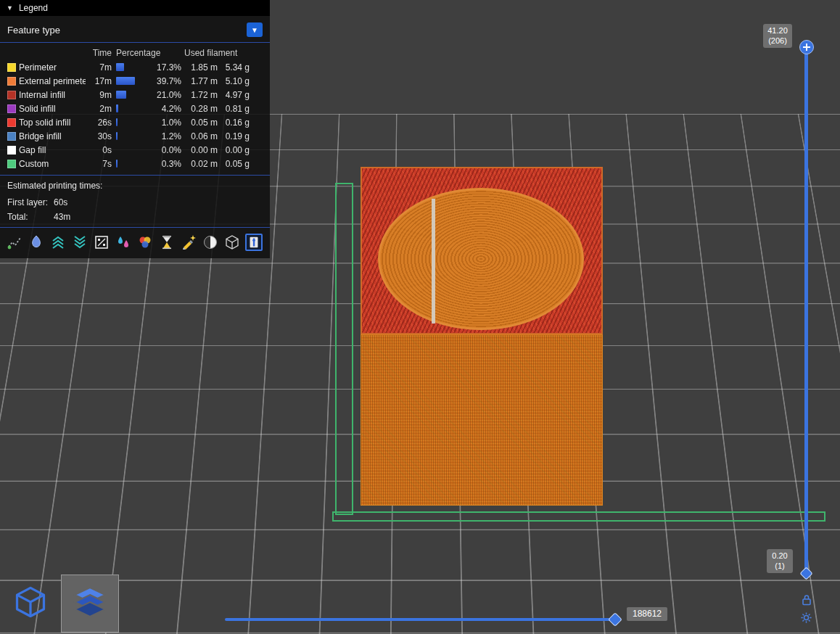 This screenshot has height=634, width=840. I want to click on feature-row: Custom 7s 0.3% 0.02 m 0.05 g, so click(135, 164).